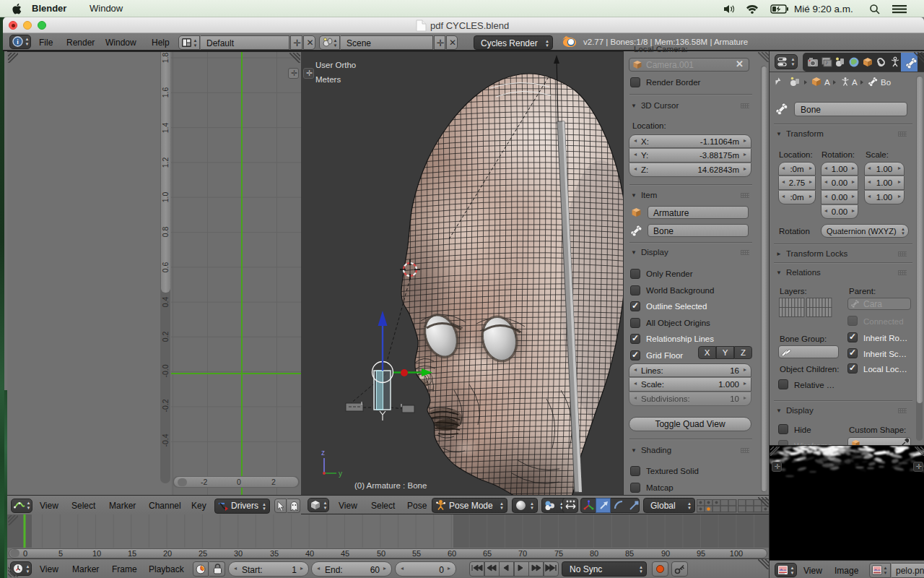  What do you see at coordinates (323, 452) in the screenshot?
I see `svg-text: z` at bounding box center [323, 452].